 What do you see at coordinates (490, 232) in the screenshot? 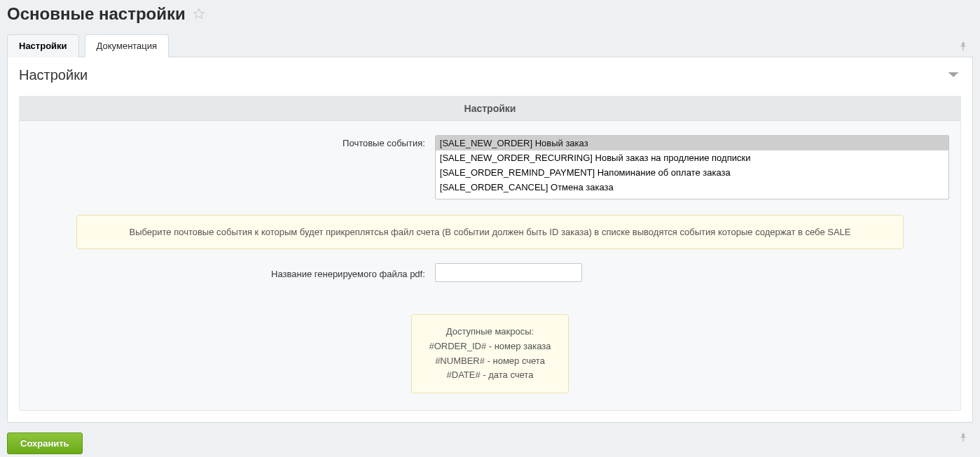
I see `mail-events-hint: Выберите почтовые события к которым буде…` at bounding box center [490, 232].